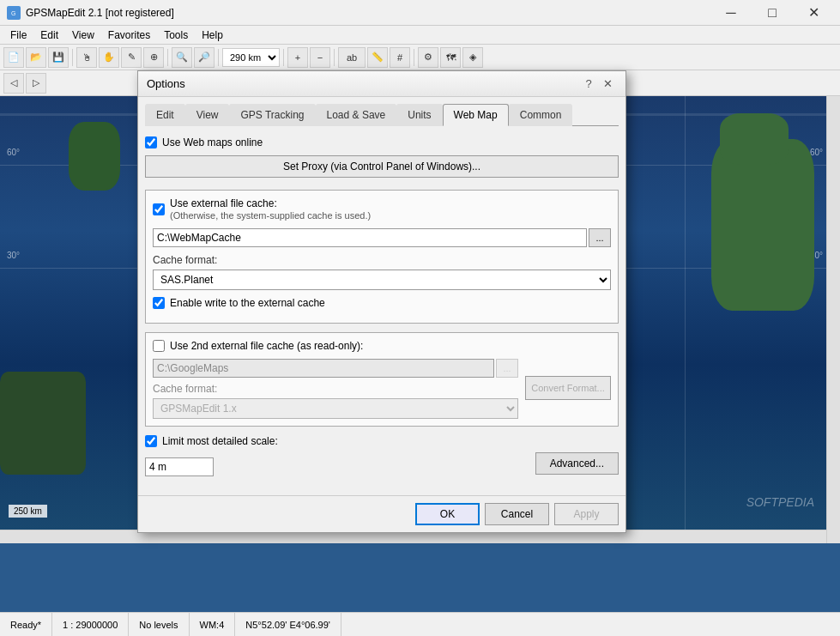 Image resolution: width=840 pixels, height=636 pixels. I want to click on use-web-maps-label: Use Web maps online, so click(213, 142).